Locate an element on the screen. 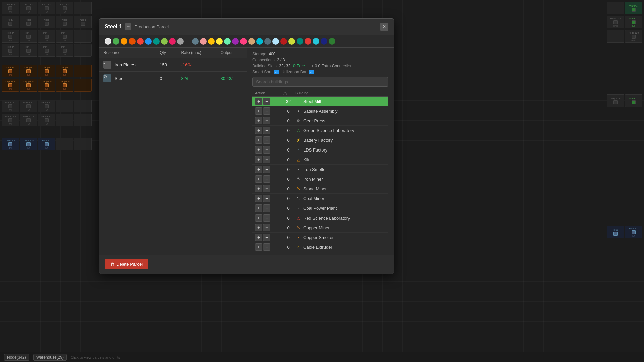  color-swatch-gray2 is located at coordinates (195, 41).